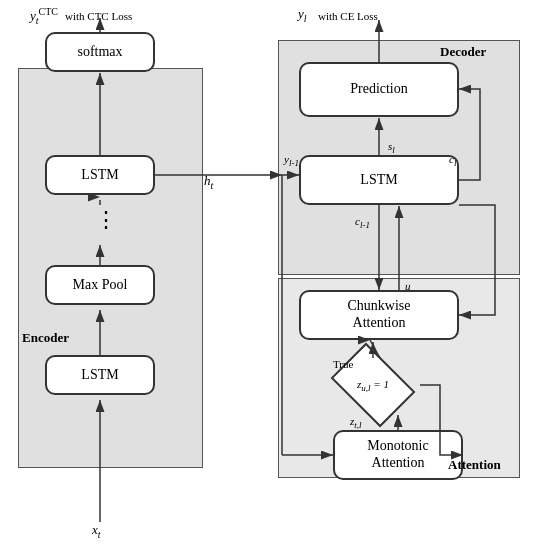  What do you see at coordinates (379, 180) in the screenshot?
I see `decoder-lstm-box: LSTM` at bounding box center [379, 180].